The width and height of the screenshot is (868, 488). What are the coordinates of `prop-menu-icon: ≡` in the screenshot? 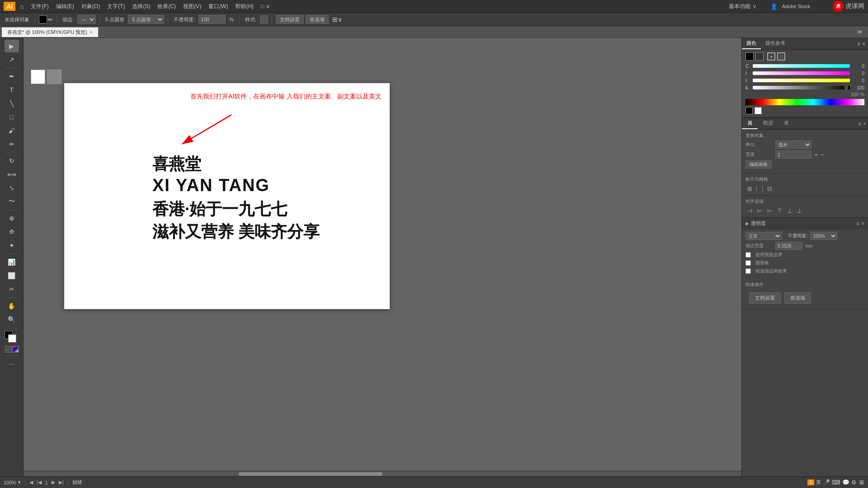 It's located at (860, 124).